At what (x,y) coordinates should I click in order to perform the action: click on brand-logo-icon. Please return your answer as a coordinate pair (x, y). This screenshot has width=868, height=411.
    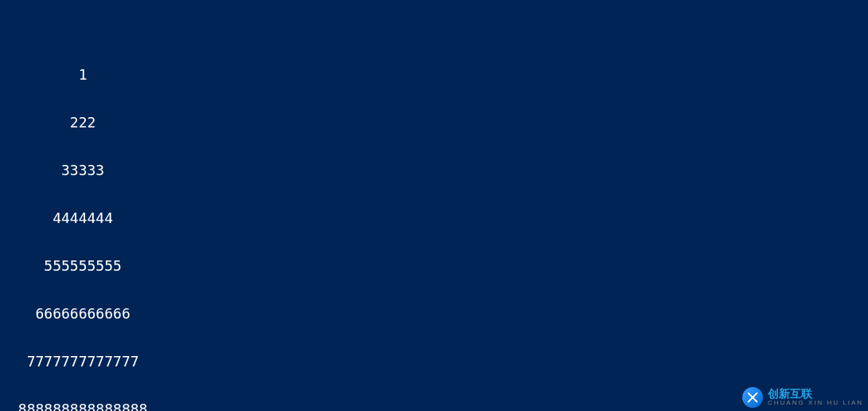
    Looking at the image, I should click on (753, 397).